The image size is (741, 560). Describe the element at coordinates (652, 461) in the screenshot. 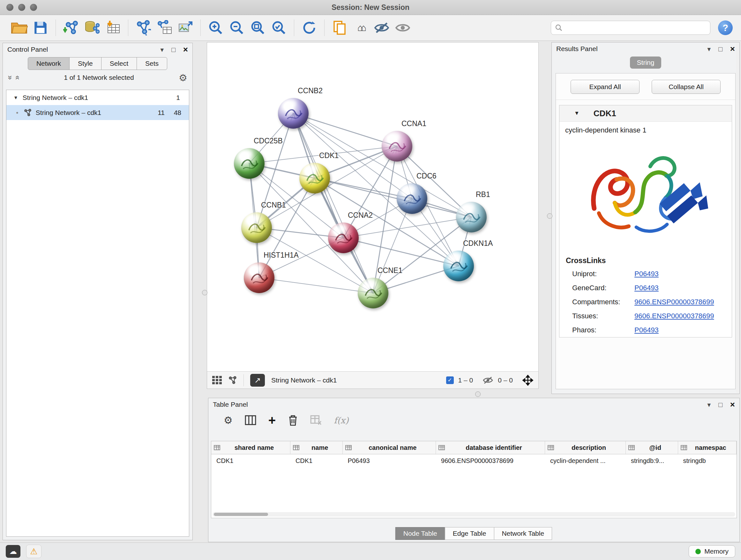

I see `table-cell: stringdb:9...` at that location.